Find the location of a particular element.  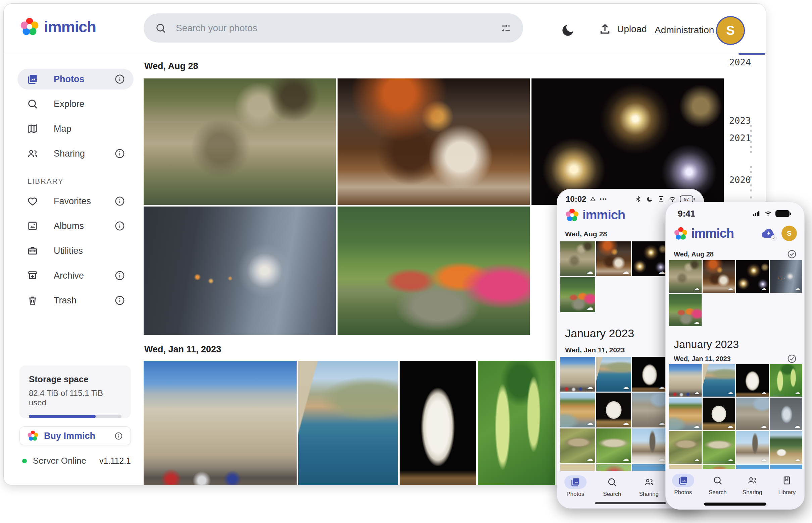

sidebar-item-map: Map is located at coordinates (75, 129).